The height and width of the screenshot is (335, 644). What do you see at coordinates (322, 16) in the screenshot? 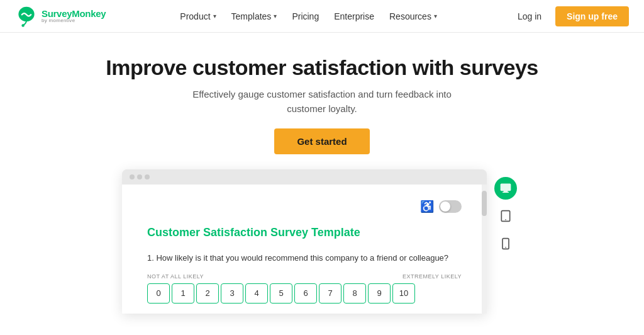
I see `header: SurveyMonkey by momentive Product ▾ Temp…` at bounding box center [322, 16].